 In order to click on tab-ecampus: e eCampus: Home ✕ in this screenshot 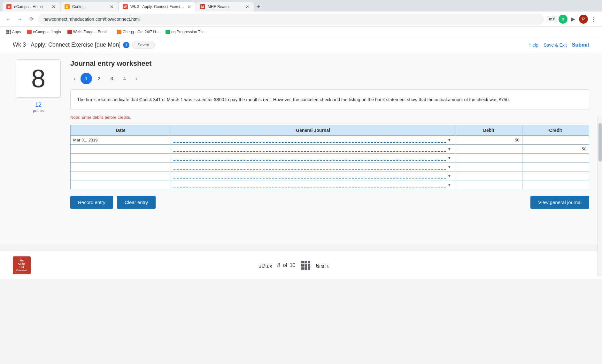, I will do `click(31, 7)`.